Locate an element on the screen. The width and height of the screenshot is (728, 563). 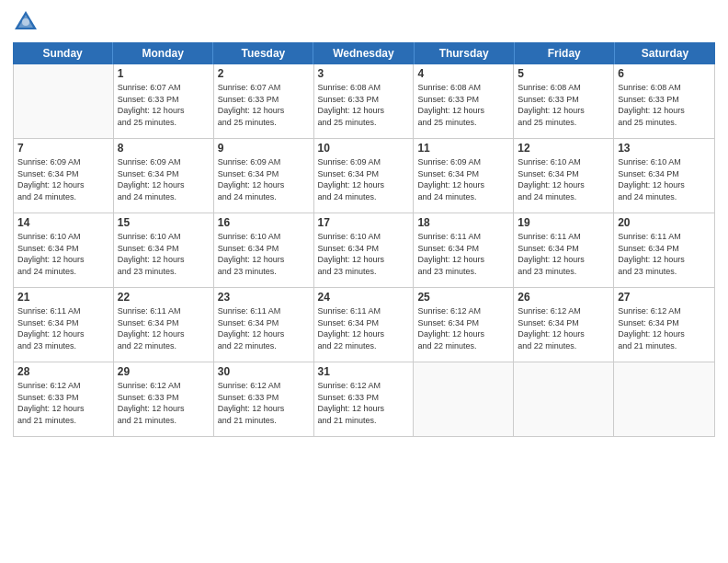
day-number: 29 is located at coordinates (164, 372).